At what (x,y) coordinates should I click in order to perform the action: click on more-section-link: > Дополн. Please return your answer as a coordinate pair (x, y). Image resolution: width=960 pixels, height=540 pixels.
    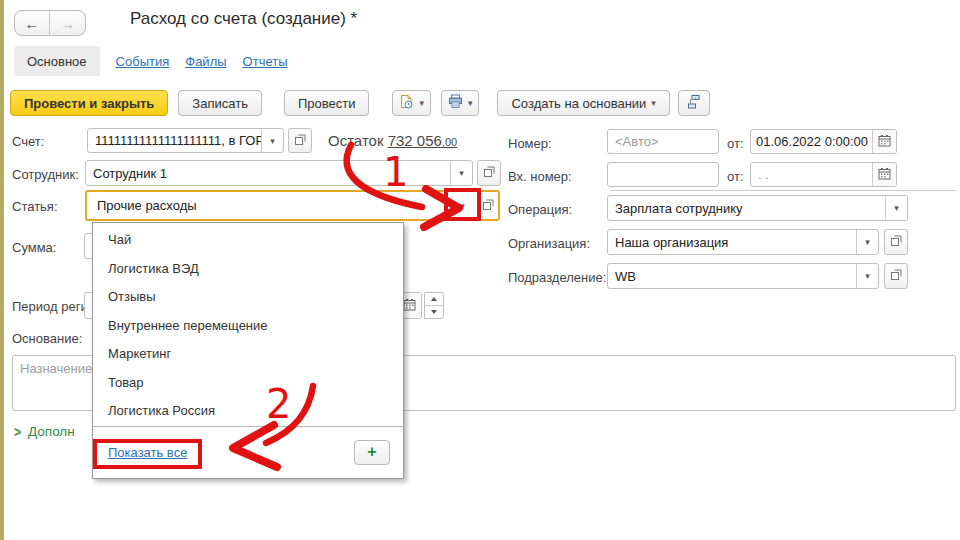
    Looking at the image, I should click on (44, 432).